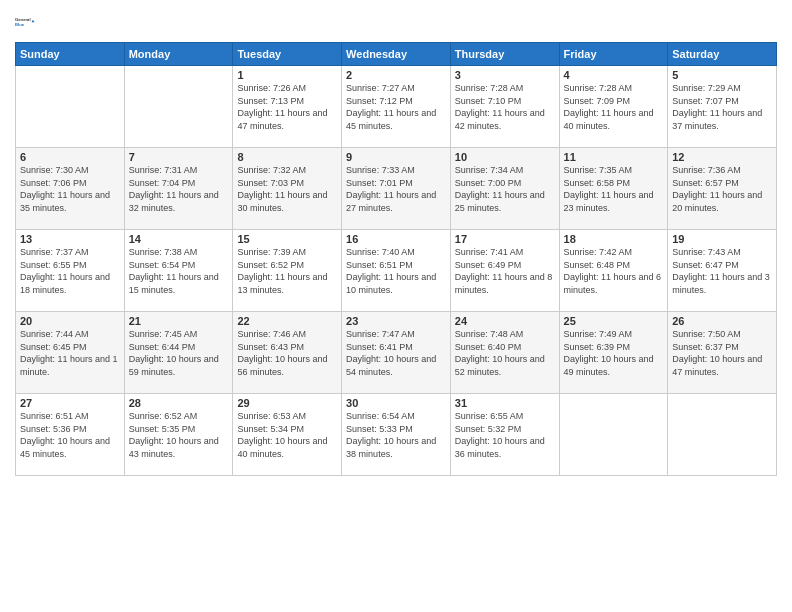  Describe the element at coordinates (505, 157) in the screenshot. I see `day-number: 10` at that location.